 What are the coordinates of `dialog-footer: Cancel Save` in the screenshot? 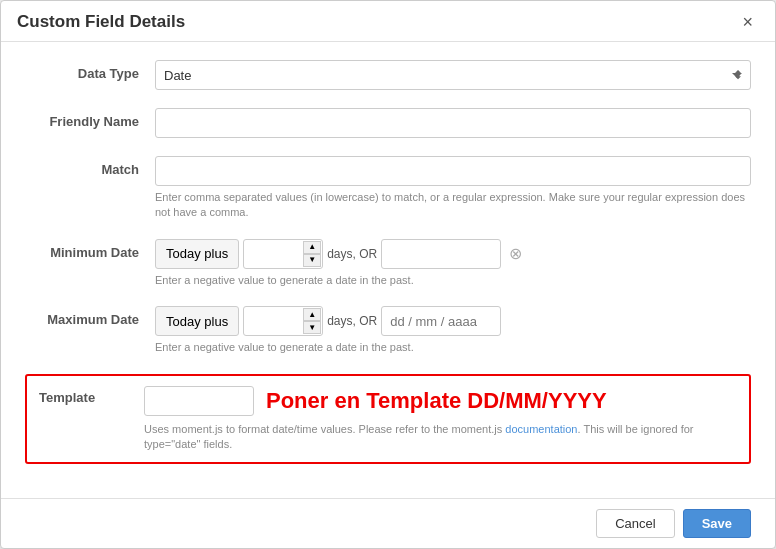 It's located at (388, 523).